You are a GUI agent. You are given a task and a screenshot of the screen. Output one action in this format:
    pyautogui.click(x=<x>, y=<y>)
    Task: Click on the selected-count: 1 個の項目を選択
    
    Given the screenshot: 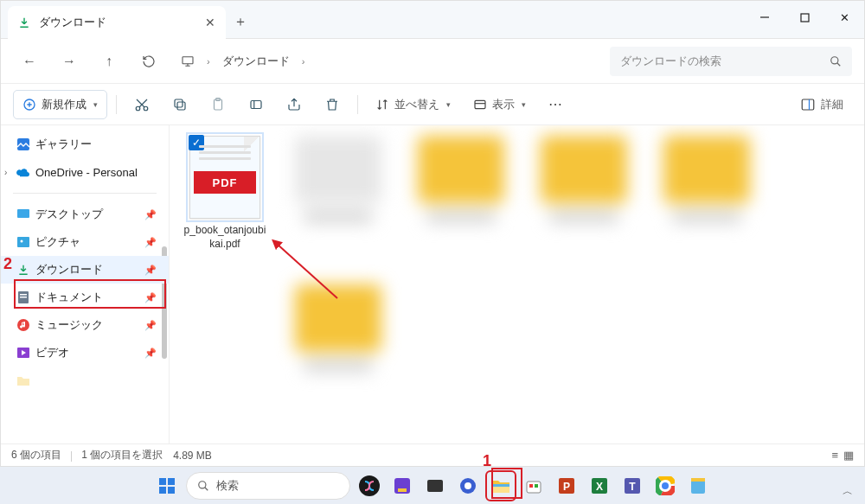 What is the action you would take?
    pyautogui.click(x=122, y=455)
    